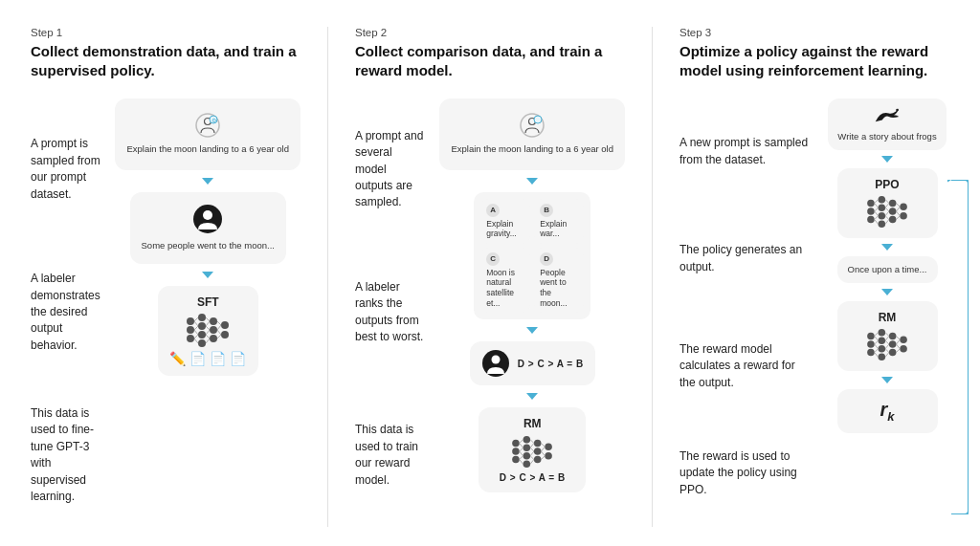 The image size is (980, 546). I want to click on step-2-prompt-label: Explain the moon landing to a 6 year old, so click(532, 149).